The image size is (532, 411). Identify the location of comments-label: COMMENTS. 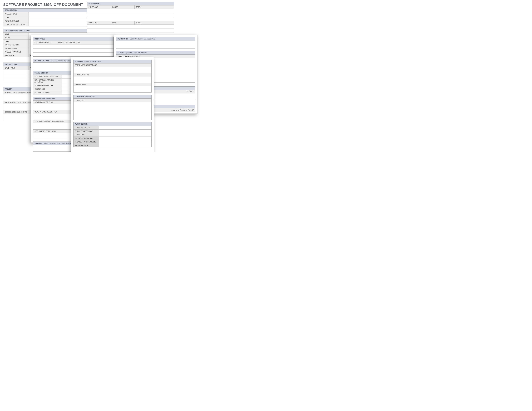
(113, 100).